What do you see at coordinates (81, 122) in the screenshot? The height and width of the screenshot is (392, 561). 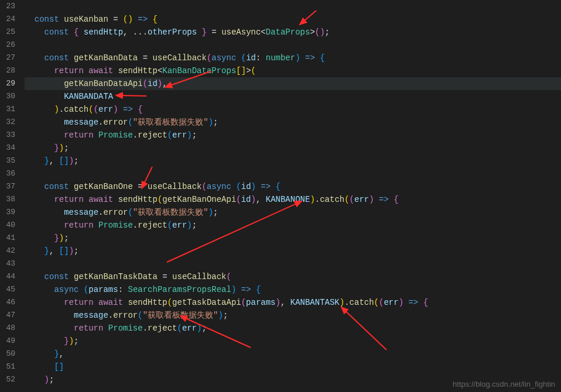 I see `token: message` at bounding box center [81, 122].